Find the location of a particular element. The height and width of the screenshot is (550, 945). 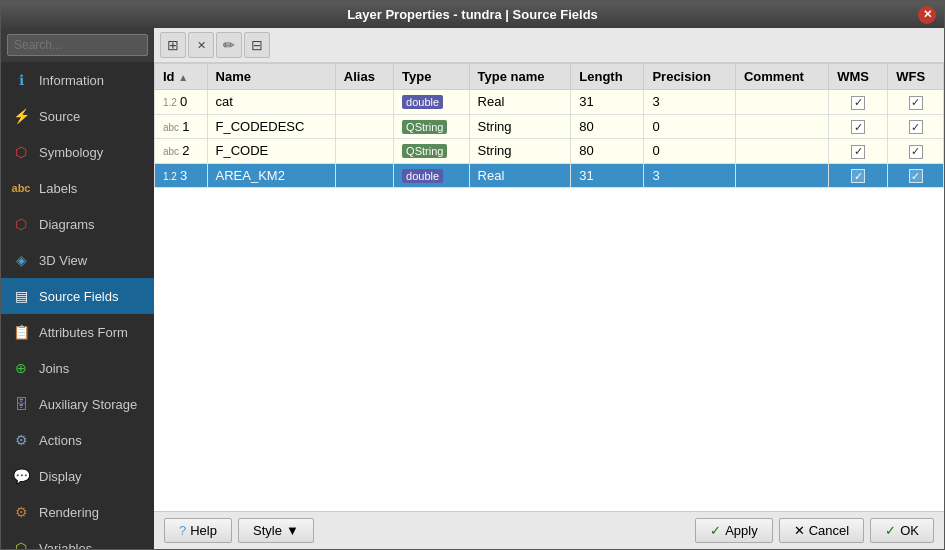

grid-icon: ⊟ is located at coordinates (257, 45).